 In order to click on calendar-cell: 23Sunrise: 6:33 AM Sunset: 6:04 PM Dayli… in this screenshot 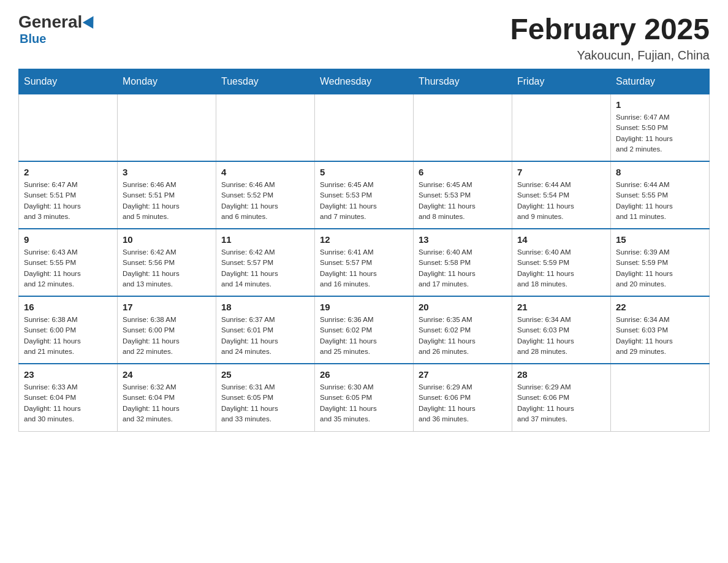, I will do `click(69, 397)`.